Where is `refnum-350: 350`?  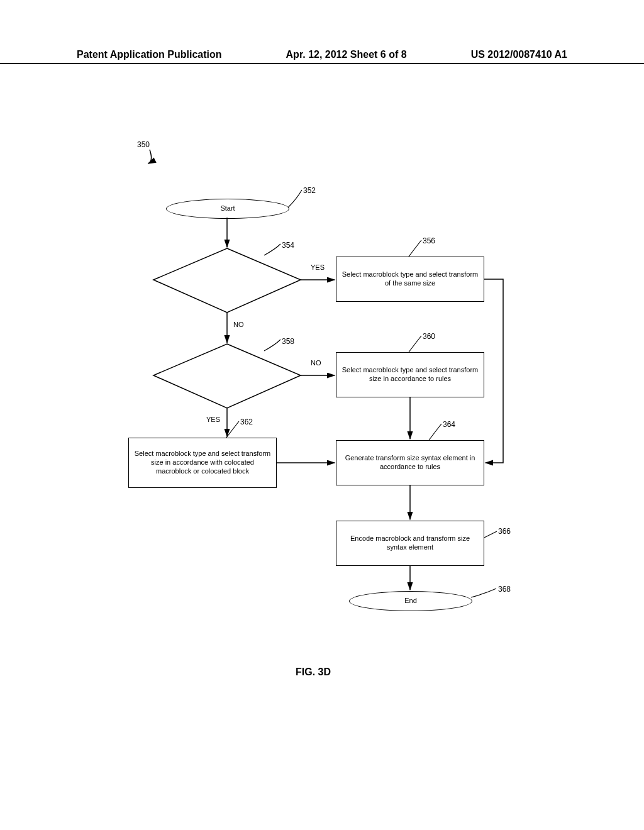 refnum-350: 350 is located at coordinates (143, 145).